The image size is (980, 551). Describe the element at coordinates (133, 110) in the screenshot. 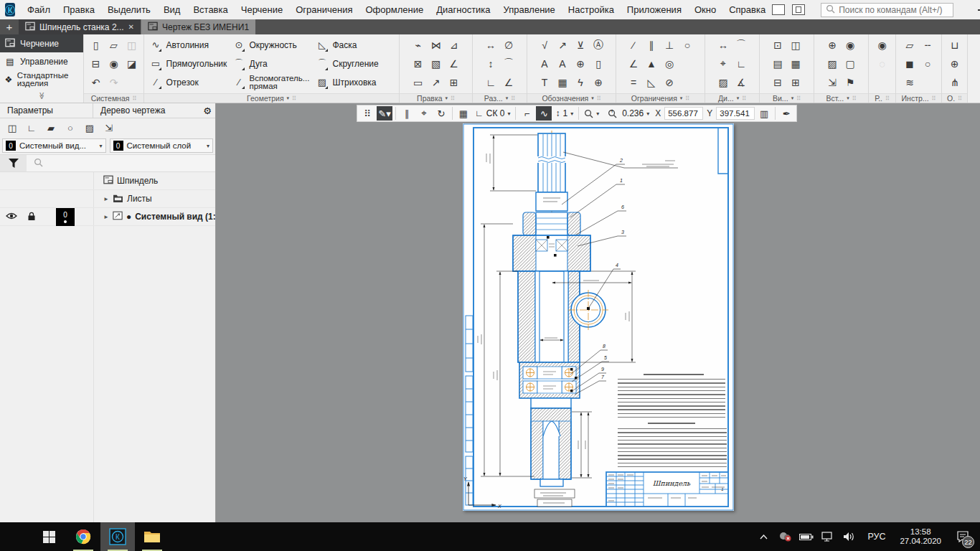

I see `tab-drawing-tree: Дерево чертежа` at that location.